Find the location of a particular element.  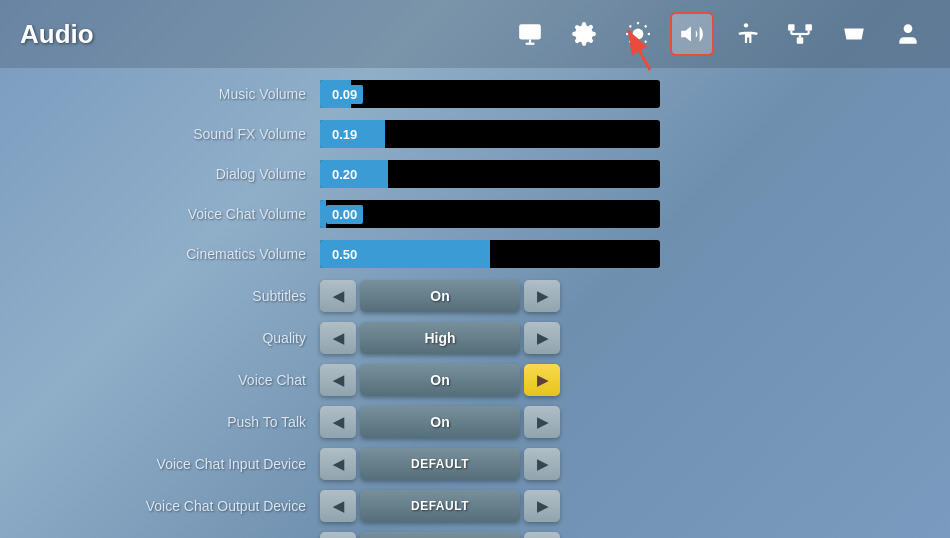

voice-chat-input-value: DEFAULT is located at coordinates (440, 464).